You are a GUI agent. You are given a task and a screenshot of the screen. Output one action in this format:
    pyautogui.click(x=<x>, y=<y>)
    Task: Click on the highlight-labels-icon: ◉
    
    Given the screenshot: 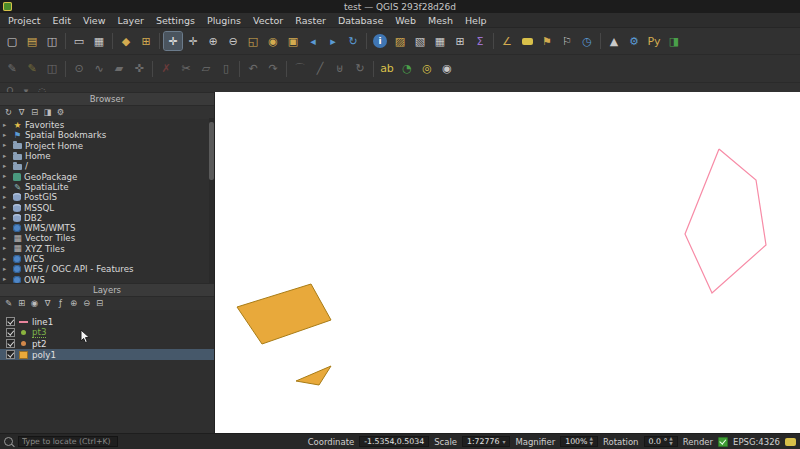 What is the action you would take?
    pyautogui.click(x=447, y=69)
    